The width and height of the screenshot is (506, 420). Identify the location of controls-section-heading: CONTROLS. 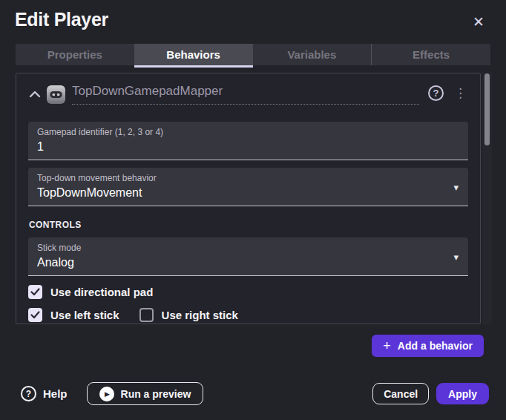
(249, 225).